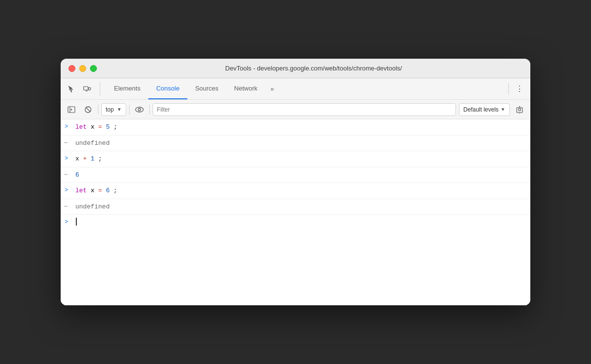 The height and width of the screenshot is (364, 591). I want to click on console-input-code: x + 1 ;, so click(301, 159).